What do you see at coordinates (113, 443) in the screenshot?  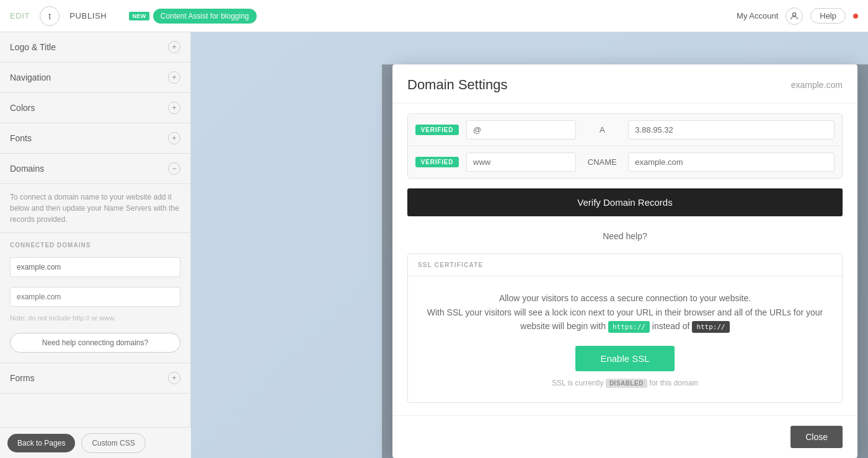 I see `custom-css-button: Custom CSS` at bounding box center [113, 443].